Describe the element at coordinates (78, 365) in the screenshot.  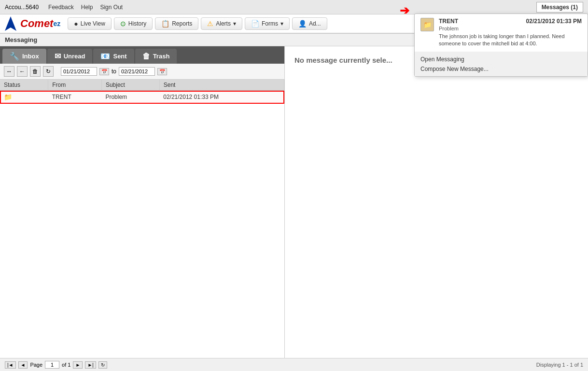
I see `next-page-button: ►` at that location.